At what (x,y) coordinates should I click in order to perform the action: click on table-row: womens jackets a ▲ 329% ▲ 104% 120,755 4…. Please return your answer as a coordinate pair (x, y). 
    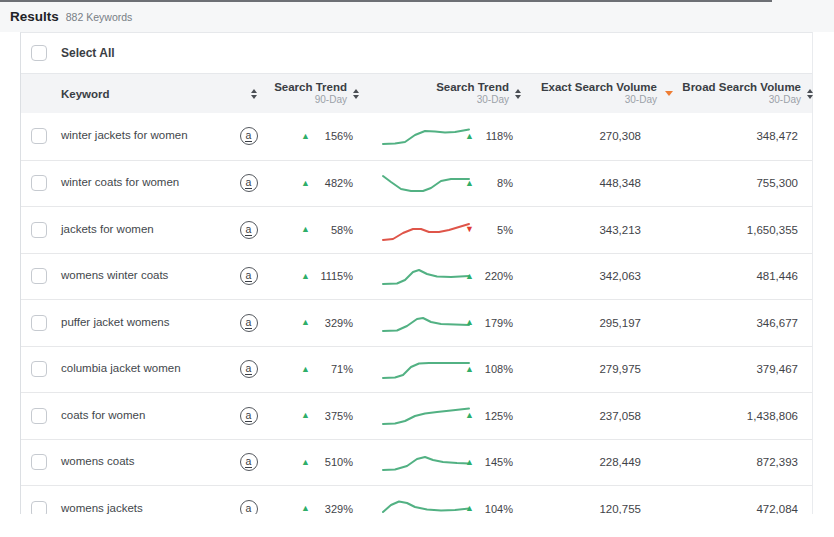
    Looking at the image, I should click on (416, 500).